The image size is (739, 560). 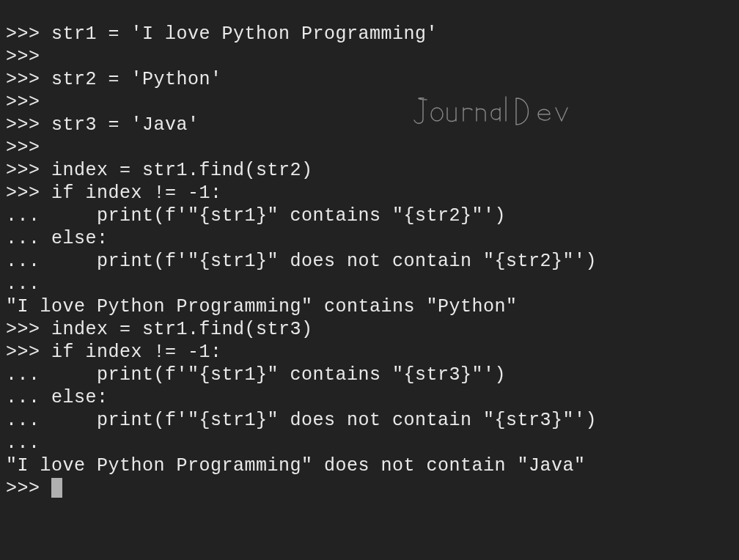 What do you see at coordinates (221, 34) in the screenshot?
I see `repl-line: >>> str1 = 'I love Python Programming'` at bounding box center [221, 34].